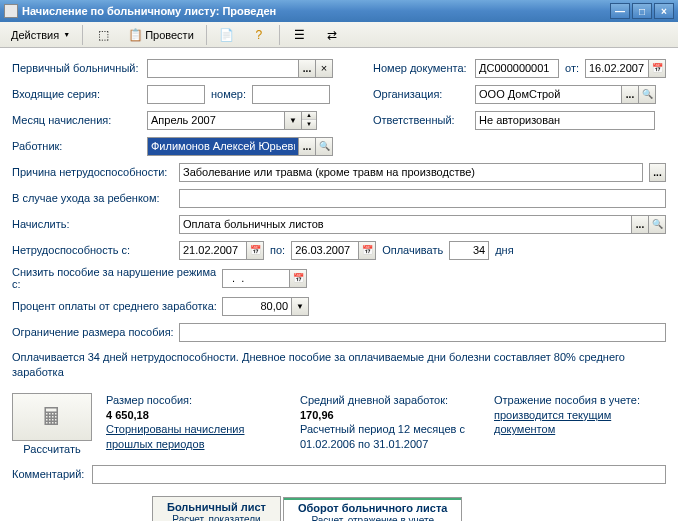 The image size is (678, 521). Describe the element at coordinates (196, 437) in the screenshot. I see `storno-link: Сторнированы начисления прошлых периодов` at that location.